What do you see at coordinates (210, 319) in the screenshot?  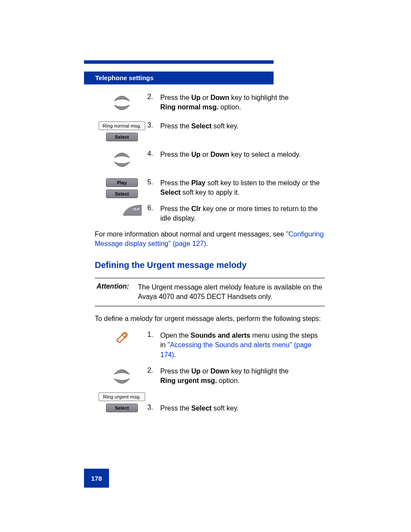 I see `intro-paragraph: To define a melody for urgent message al…` at bounding box center [210, 319].